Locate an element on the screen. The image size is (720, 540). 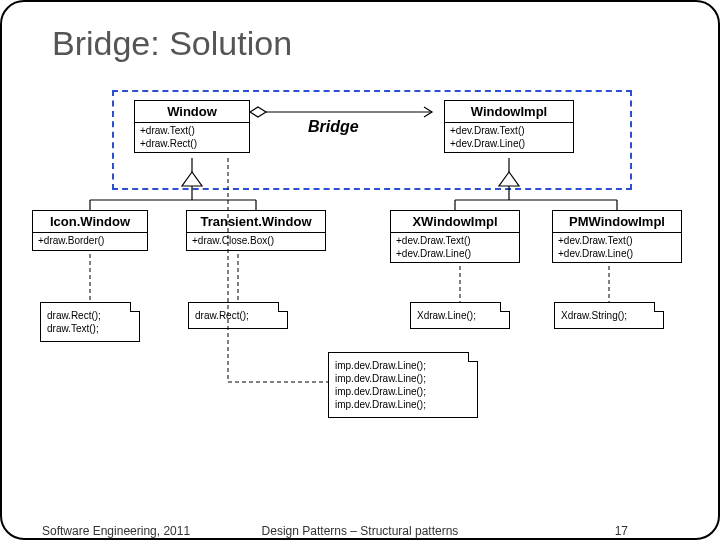
footer-center: Design Patterns – Structural patterns is located at coordinates (360, 531).